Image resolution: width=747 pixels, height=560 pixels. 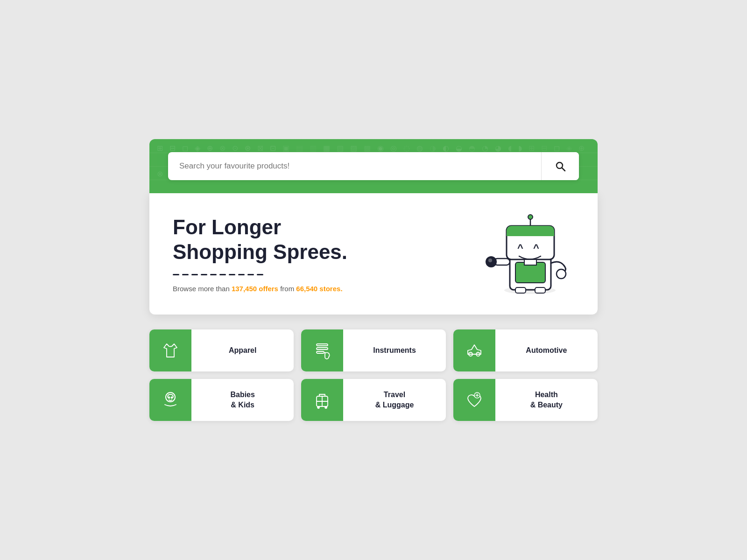 I want to click on hero-subtitle: Browse more than 137,450 offers from 66,…, so click(x=327, y=288).